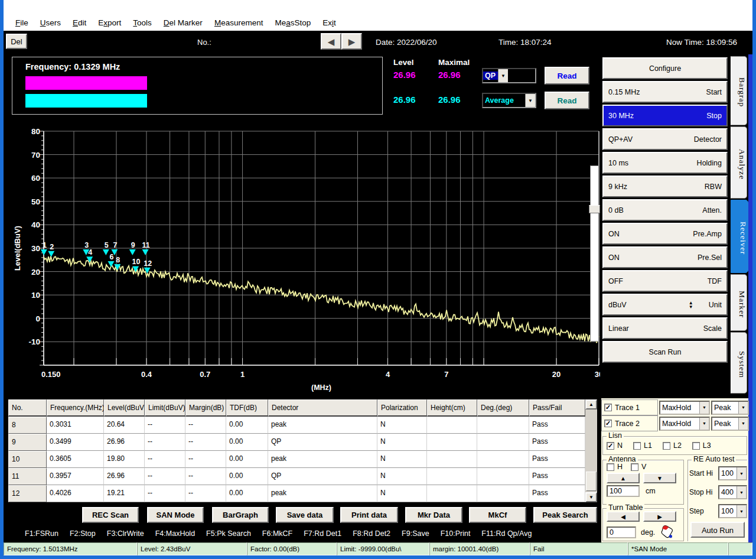 Image resolution: width=756 pixels, height=559 pixels. I want to click on antenna-height-input: 100, so click(623, 491).